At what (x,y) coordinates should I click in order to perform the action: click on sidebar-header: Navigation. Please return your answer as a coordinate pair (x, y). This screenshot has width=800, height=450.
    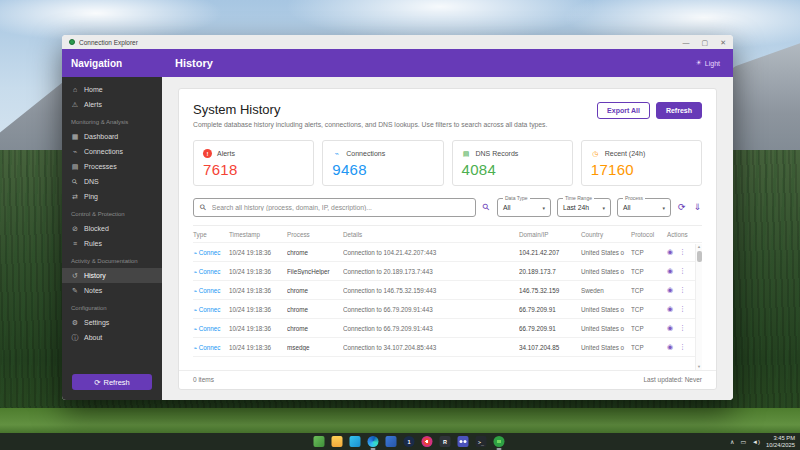
    Looking at the image, I should click on (112, 63).